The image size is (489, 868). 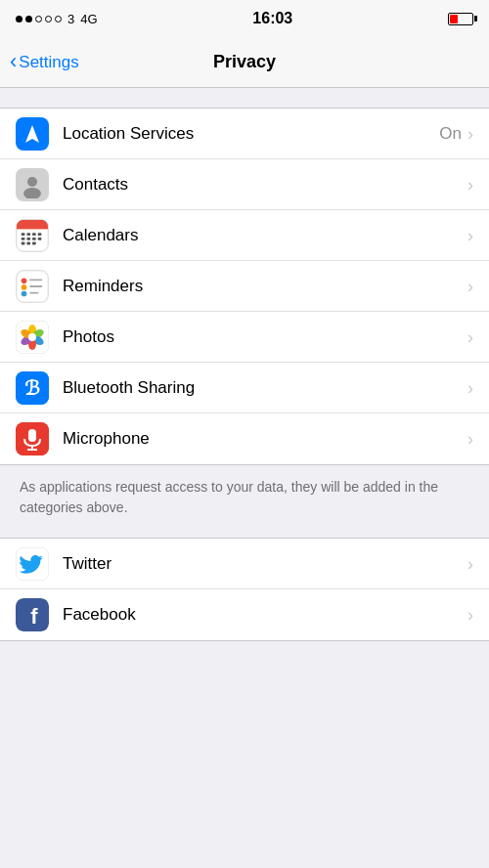 I want to click on battery-icon, so click(x=461, y=20).